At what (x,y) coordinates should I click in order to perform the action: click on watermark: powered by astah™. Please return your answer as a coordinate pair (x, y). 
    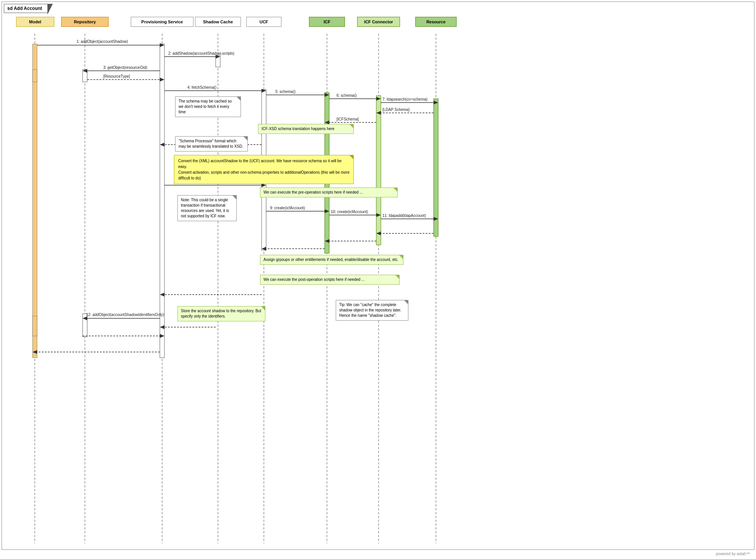
    Looking at the image, I should click on (733, 554).